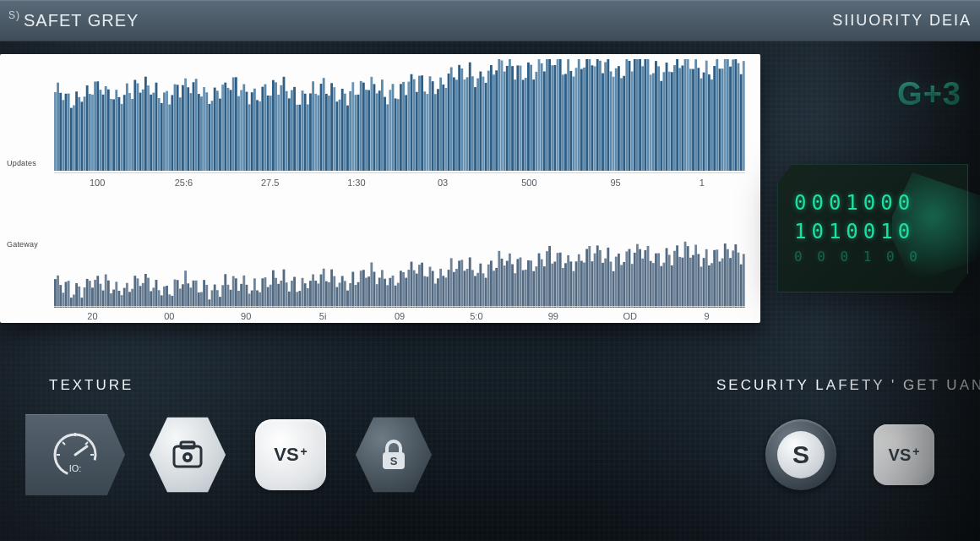  Describe the element at coordinates (529, 183) in the screenshot. I see `tick: 500` at that location.